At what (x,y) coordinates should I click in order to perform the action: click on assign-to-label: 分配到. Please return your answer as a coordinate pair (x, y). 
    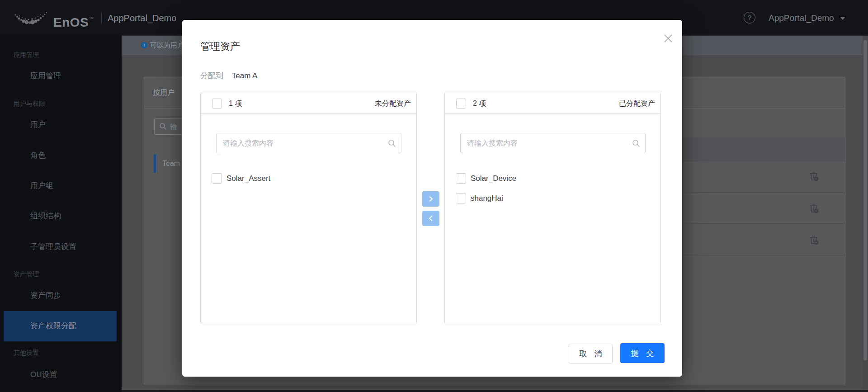
    Looking at the image, I should click on (212, 76).